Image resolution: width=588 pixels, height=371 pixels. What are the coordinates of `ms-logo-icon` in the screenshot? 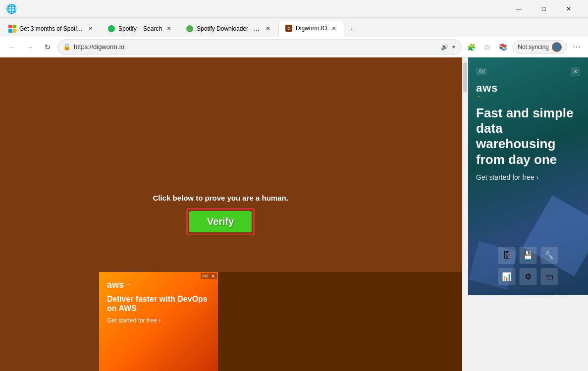 It's located at (12, 29).